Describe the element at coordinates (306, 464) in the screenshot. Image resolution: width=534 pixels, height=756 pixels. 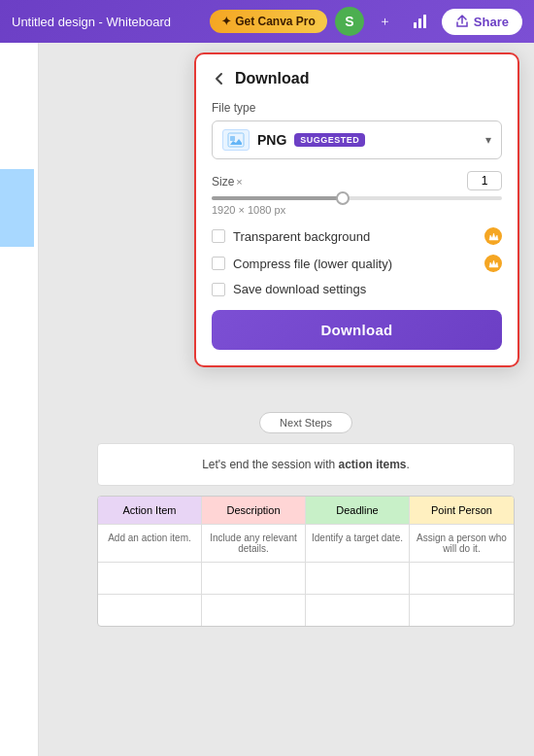
I see `action-items-card: Let's end the session with action items.` at that location.